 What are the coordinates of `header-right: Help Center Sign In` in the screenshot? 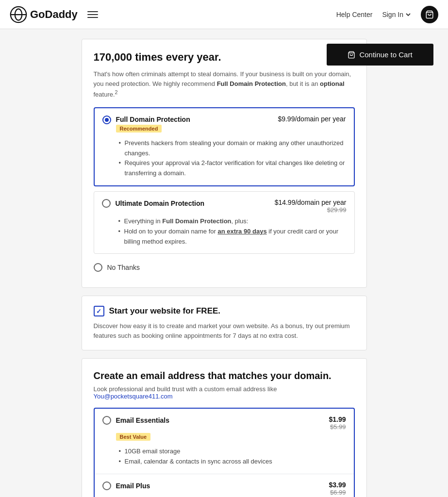 It's located at (387, 15).